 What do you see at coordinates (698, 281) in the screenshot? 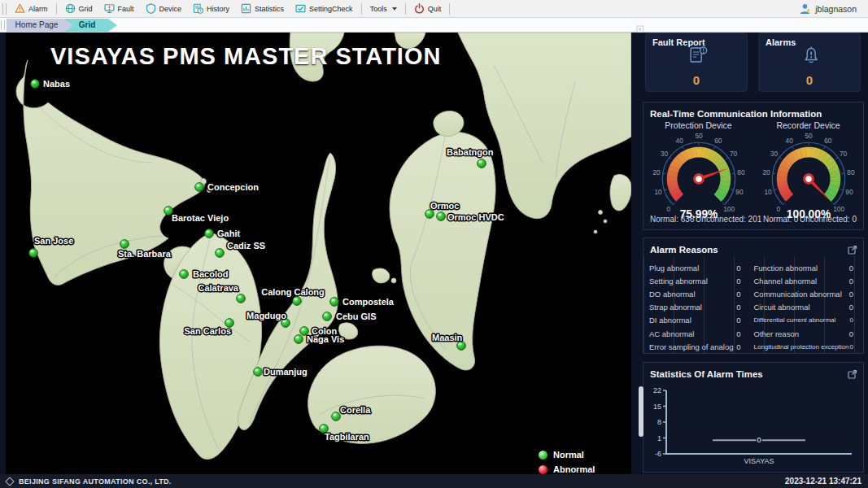
I see `alarm-reason-row: Setting abnormal0` at bounding box center [698, 281].